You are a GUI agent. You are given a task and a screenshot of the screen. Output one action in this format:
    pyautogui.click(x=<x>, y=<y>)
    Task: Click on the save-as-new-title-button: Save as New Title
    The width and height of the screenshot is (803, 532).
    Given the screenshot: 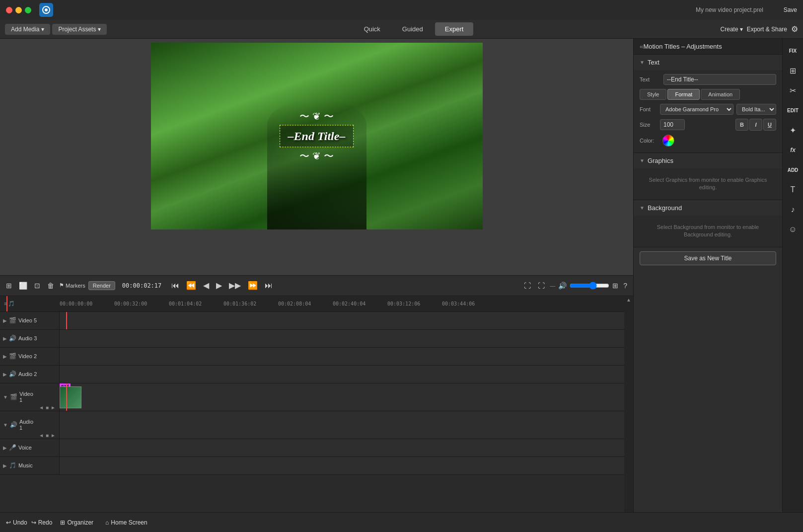 What is the action you would take?
    pyautogui.click(x=708, y=258)
    